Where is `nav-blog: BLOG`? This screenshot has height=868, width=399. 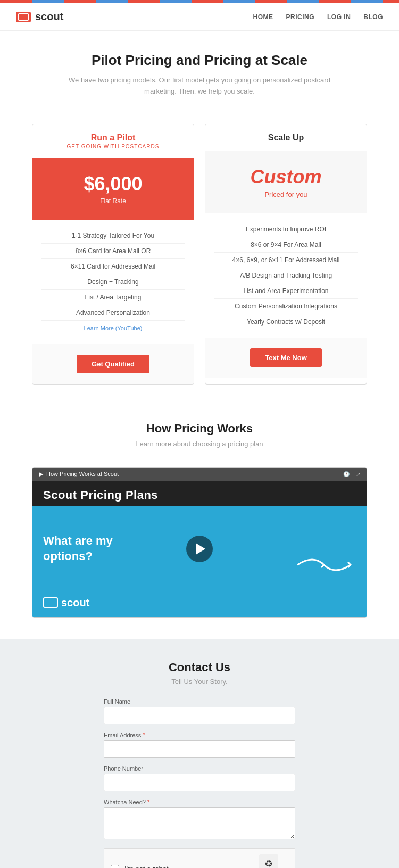 nav-blog: BLOG is located at coordinates (373, 17).